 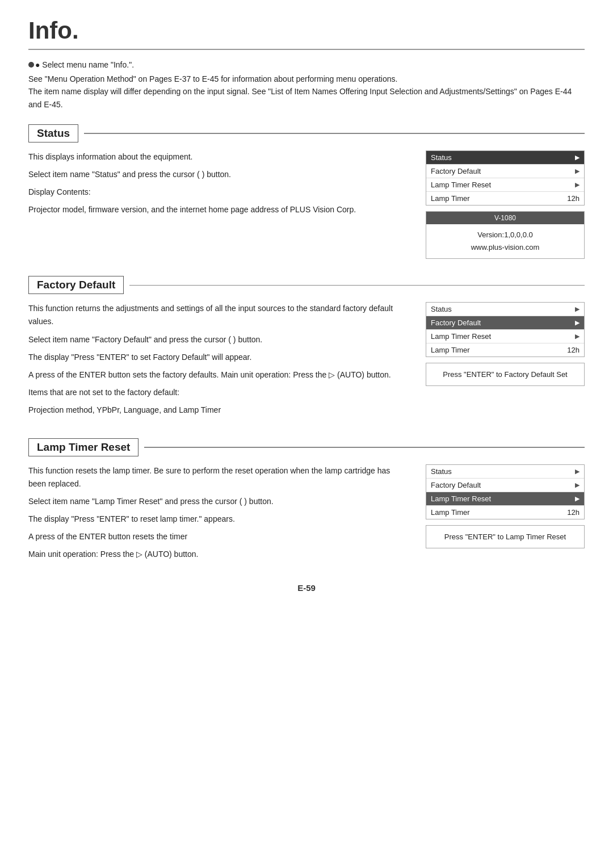 What do you see at coordinates (334, 133) in the screenshot?
I see `status-heading-line` at bounding box center [334, 133].